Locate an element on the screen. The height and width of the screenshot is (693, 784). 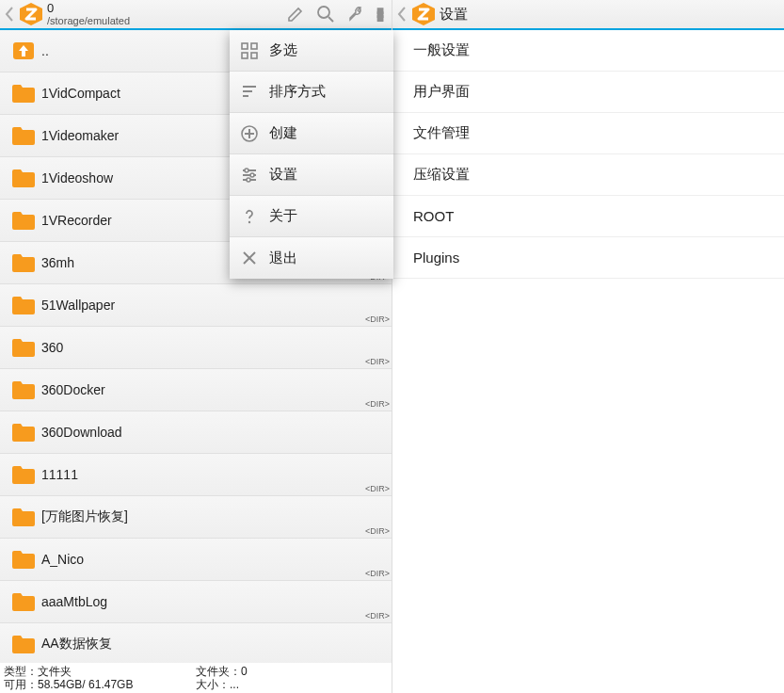
status-col-left: 类型：文件夹 可用：58.54GB/ 61.47GB is located at coordinates (100, 679).